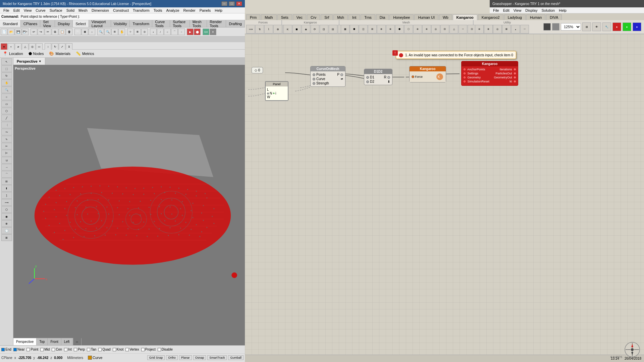 This screenshot has width=644, height=362. I want to click on gh-kang-btn4: ⟳, so click(315, 29).